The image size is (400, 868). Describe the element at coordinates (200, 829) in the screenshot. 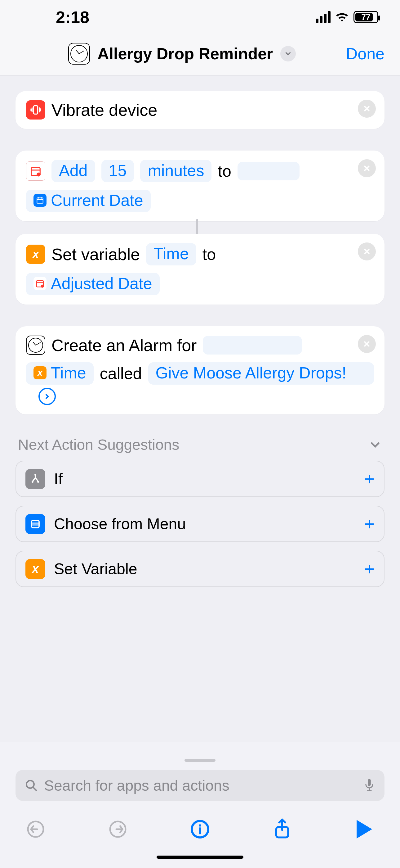

I see `info-button` at that location.